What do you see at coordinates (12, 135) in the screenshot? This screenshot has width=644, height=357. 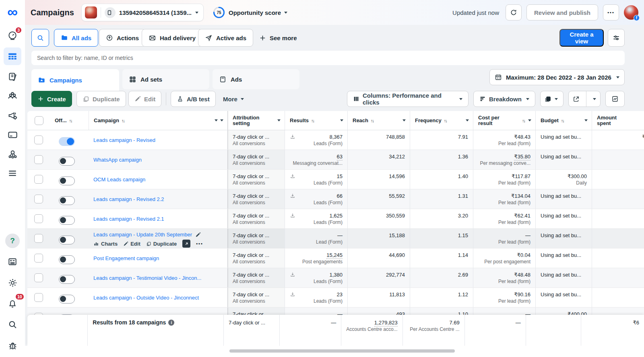 I see `sidebar-item-billing` at bounding box center [12, 135].